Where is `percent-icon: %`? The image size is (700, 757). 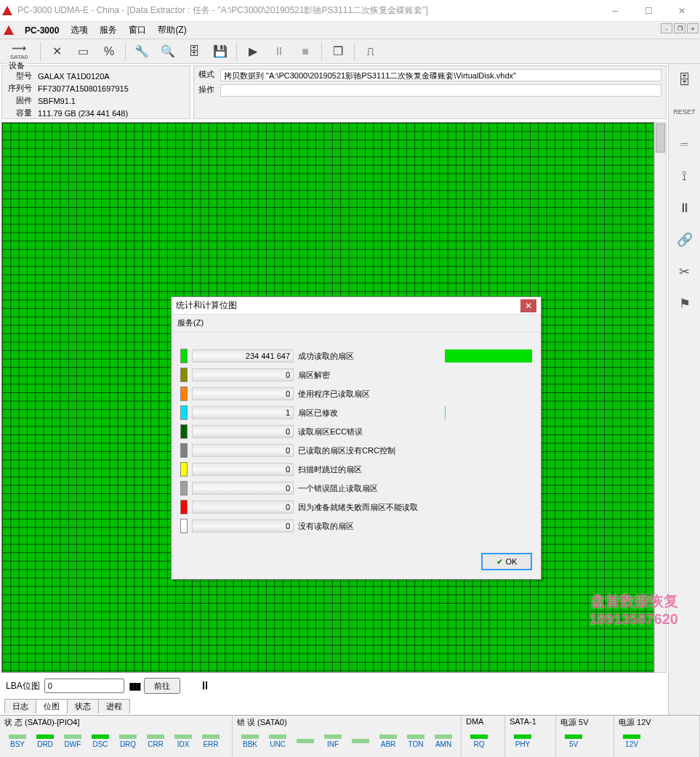 percent-icon: % is located at coordinates (109, 52).